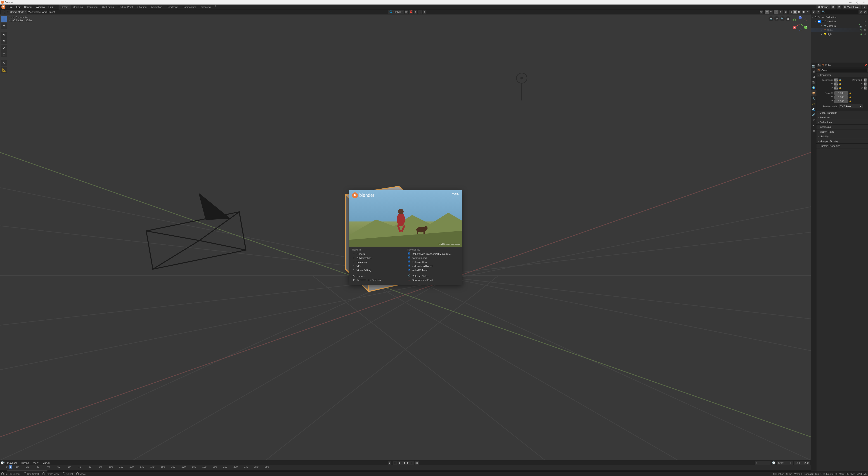 This screenshot has height=476, width=868. Describe the element at coordinates (814, 120) in the screenshot. I see `prop-tab-data: ▽` at that location.